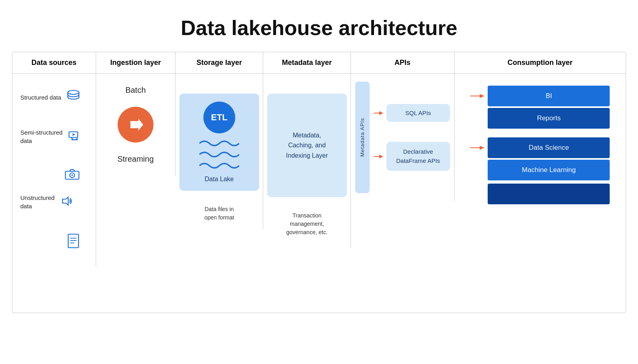 Image resolution: width=638 pixels, height=364 pixels. I want to click on reports-block: Reports, so click(549, 118).